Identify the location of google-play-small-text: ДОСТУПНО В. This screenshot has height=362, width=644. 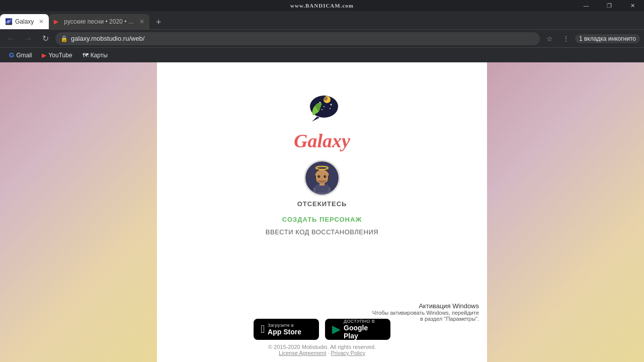
(363, 321).